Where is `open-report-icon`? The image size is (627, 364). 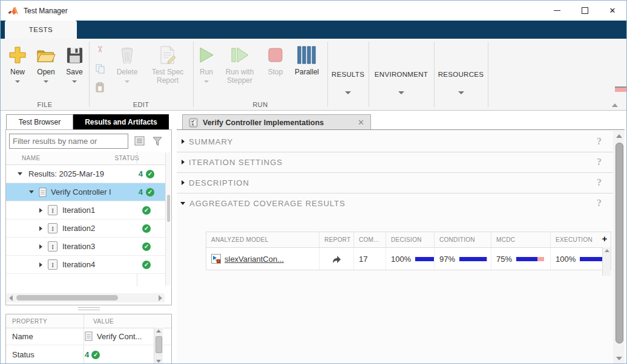
open-report-icon is located at coordinates (336, 259).